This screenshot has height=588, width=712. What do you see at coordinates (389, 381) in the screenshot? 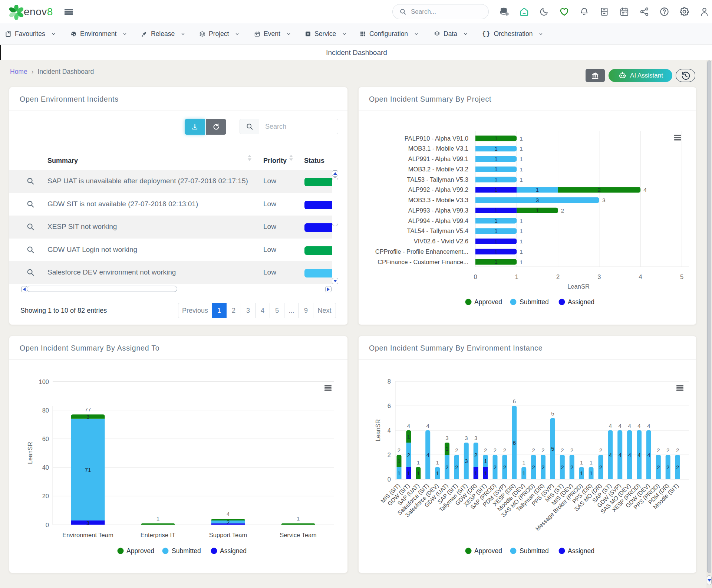
I see `svg-text: 8` at bounding box center [389, 381].